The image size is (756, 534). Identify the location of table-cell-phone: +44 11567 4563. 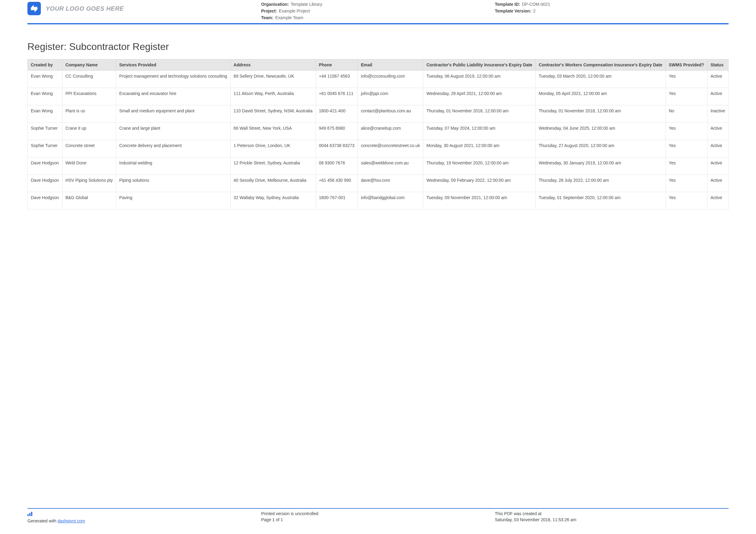
(337, 79).